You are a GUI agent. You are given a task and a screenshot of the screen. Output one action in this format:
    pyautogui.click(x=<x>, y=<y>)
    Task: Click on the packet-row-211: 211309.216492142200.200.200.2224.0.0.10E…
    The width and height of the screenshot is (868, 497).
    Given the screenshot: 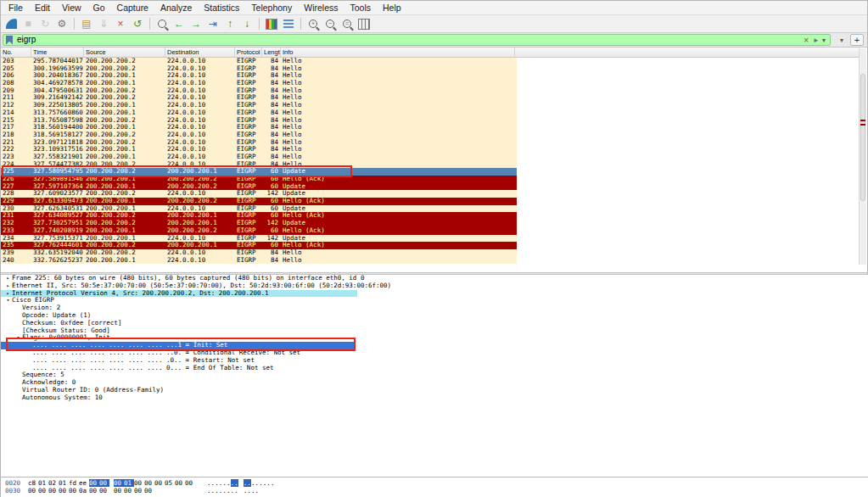 What is the action you would take?
    pyautogui.click(x=259, y=98)
    